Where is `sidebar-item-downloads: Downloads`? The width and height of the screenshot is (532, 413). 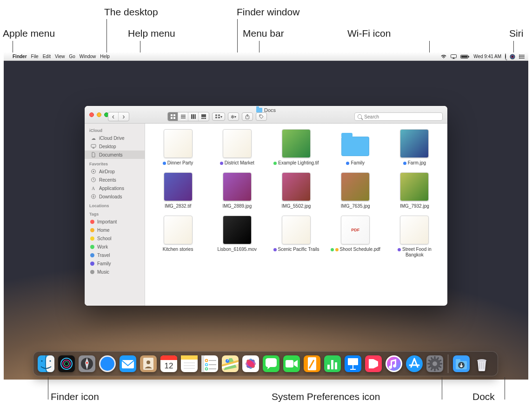 sidebar-item-downloads: Downloads is located at coordinates (114, 197).